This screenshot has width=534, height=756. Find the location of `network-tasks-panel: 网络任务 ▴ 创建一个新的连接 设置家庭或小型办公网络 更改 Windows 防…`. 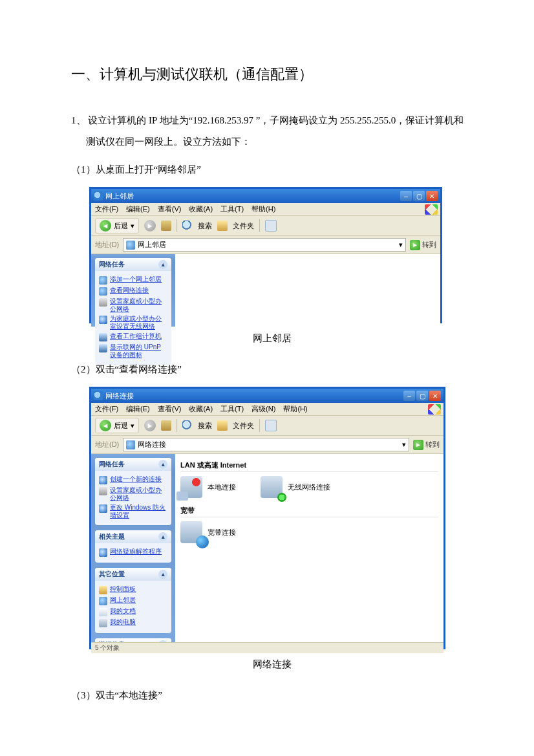

network-tasks-panel: 网络任务 ▴ 创建一个新的连接 设置家庭或小型办公网络 更改 Windows 防… is located at coordinates (133, 491).